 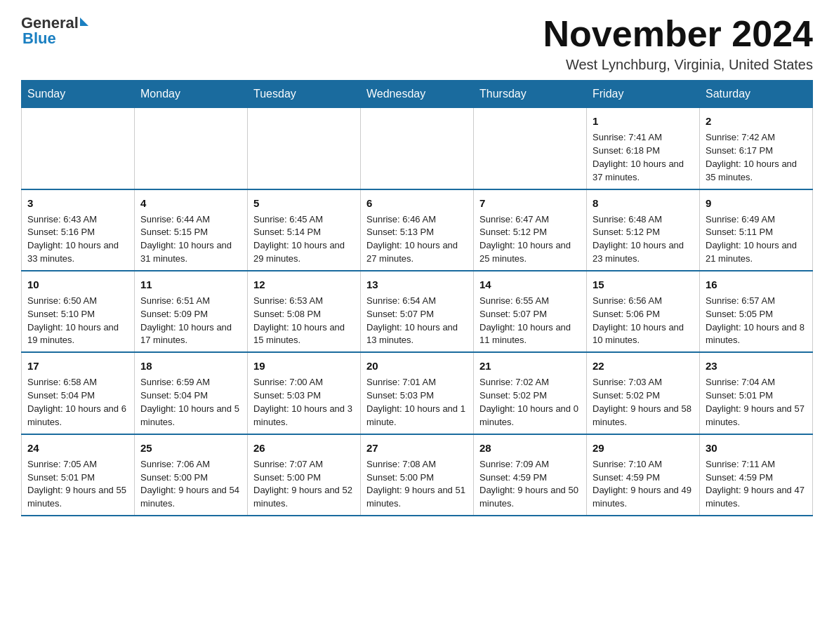 What do you see at coordinates (191, 475) in the screenshot?
I see `calendar-cell: 25Sunrise: 7:06 AM Sunset: 5:00 PM Dayli…` at bounding box center [191, 475].